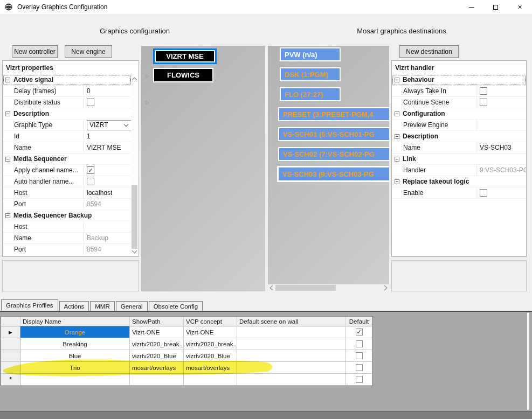  I want to click on destination-flo: FLO (27:27), so click(310, 94).